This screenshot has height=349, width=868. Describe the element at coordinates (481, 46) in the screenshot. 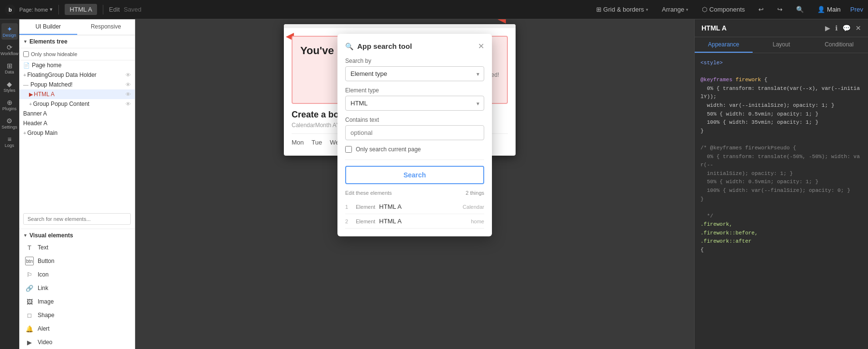

I see `modal-close-button: ✕` at that location.